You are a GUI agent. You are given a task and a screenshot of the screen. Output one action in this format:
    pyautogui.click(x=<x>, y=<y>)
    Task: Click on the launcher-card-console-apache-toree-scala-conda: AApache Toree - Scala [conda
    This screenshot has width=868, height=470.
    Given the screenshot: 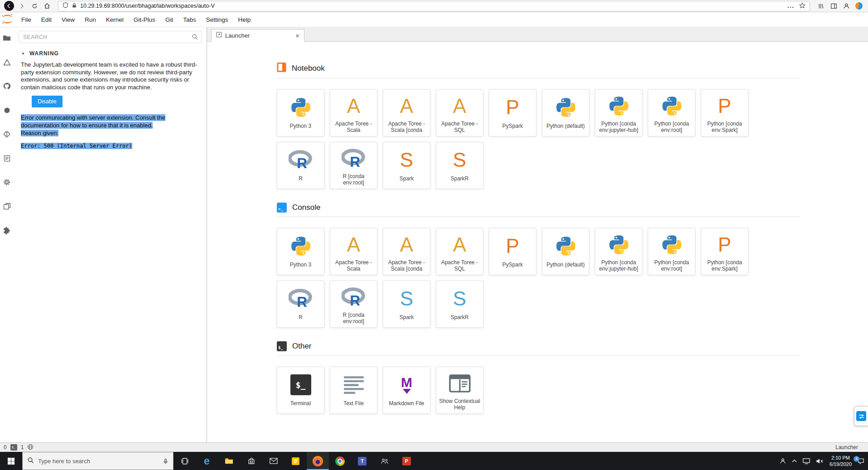 What is the action you would take?
    pyautogui.click(x=407, y=252)
    